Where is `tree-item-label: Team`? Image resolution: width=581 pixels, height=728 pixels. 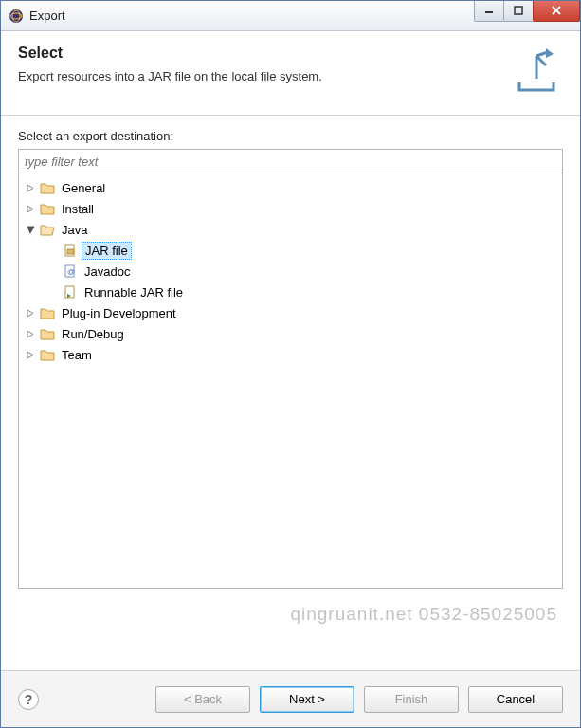
tree-item-label: Team is located at coordinates (77, 355).